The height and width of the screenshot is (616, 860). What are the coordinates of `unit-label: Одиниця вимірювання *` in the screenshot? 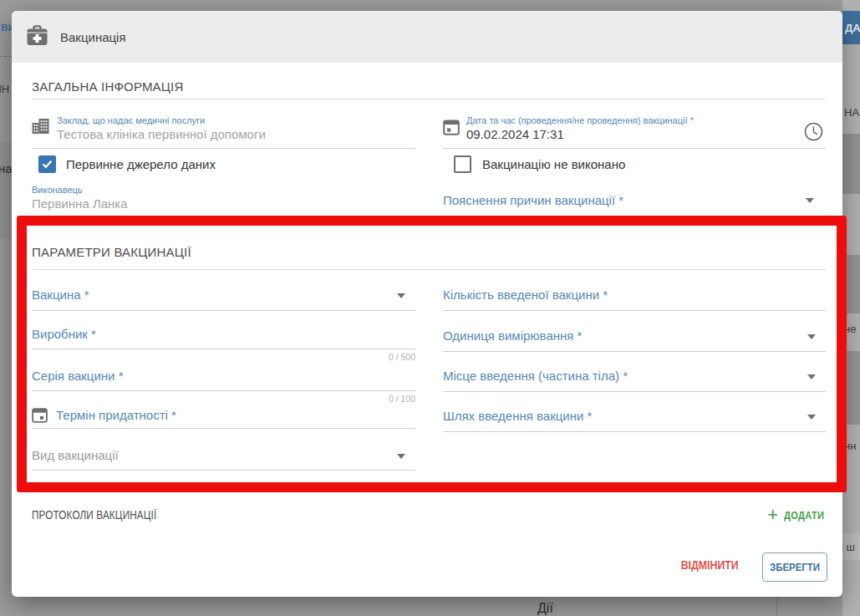 It's located at (512, 336).